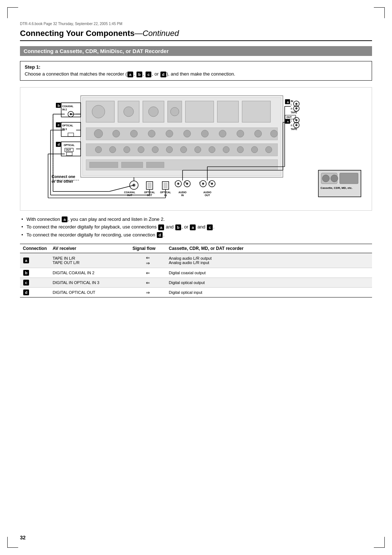 The image size is (392, 555). I want to click on main-title-text: Connecting Your Components, so click(77, 33).